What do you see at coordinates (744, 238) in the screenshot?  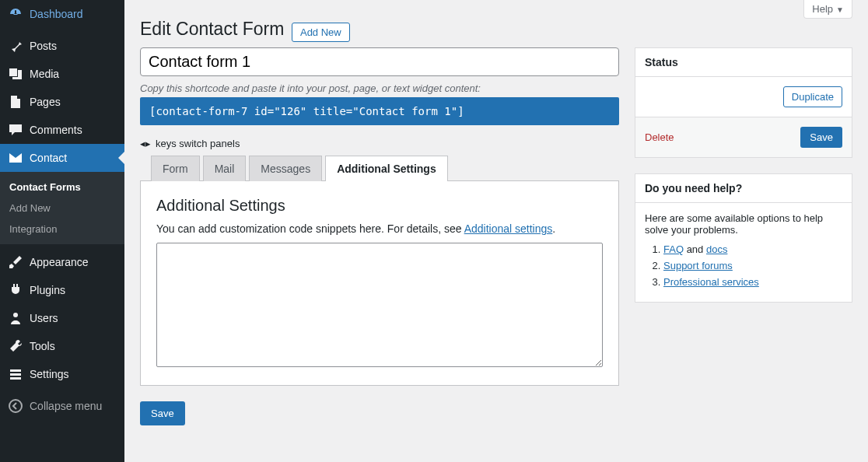 I see `help-box: Do you need help? Here are some availabl…` at bounding box center [744, 238].